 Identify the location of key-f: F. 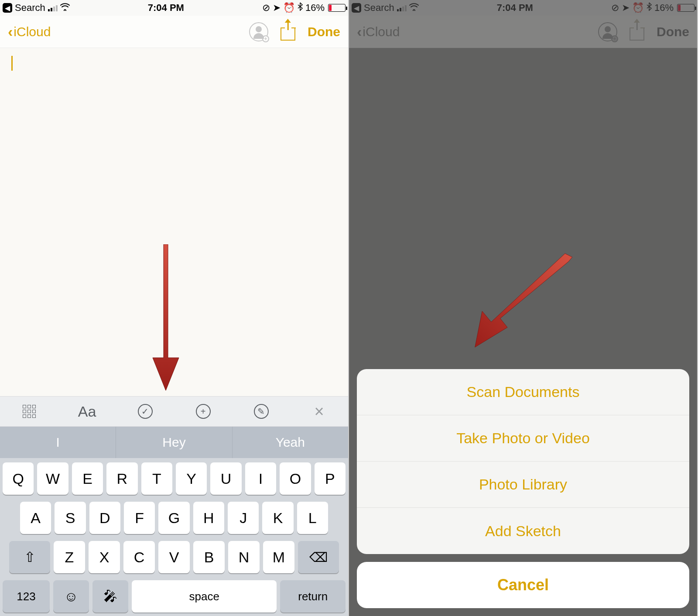
(140, 518).